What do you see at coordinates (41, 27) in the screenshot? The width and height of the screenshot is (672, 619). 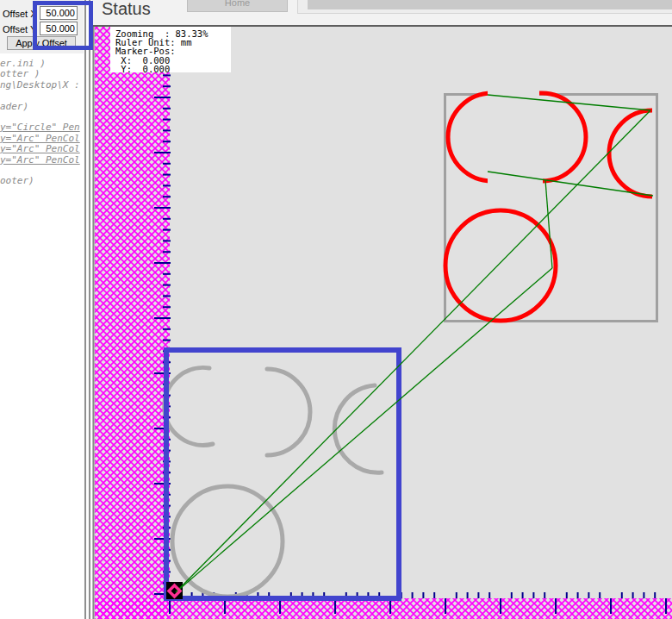 I see `offset-panel: Offset X Offset Y Apply Offset` at bounding box center [41, 27].